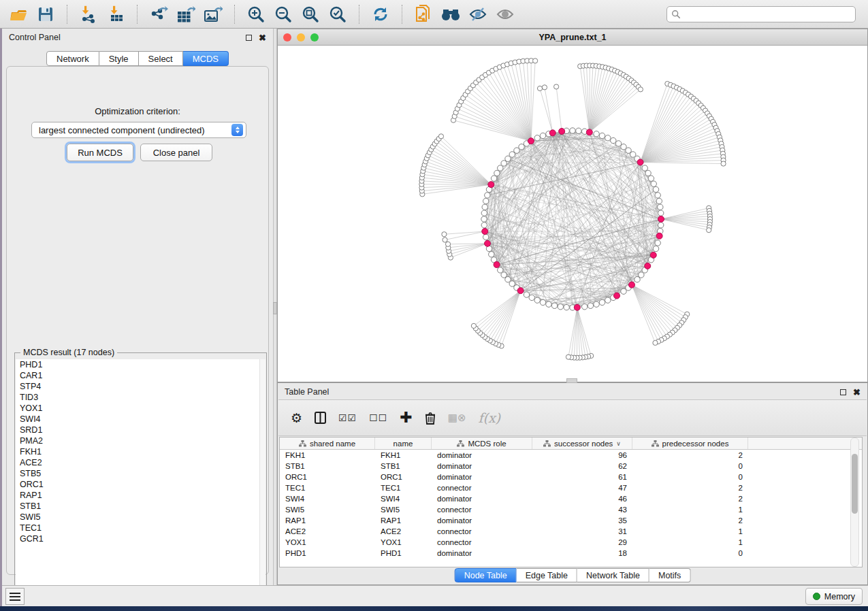 Image resolution: width=868 pixels, height=611 pixels. What do you see at coordinates (613, 576) in the screenshot?
I see `tab-network-table: Network Table` at bounding box center [613, 576].